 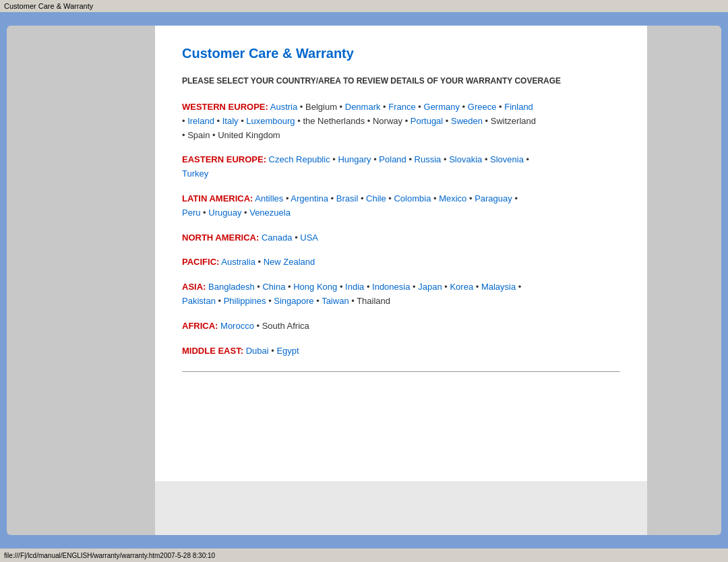 What do you see at coordinates (428, 159) in the screenshot?
I see `link-russia: Russia` at bounding box center [428, 159].